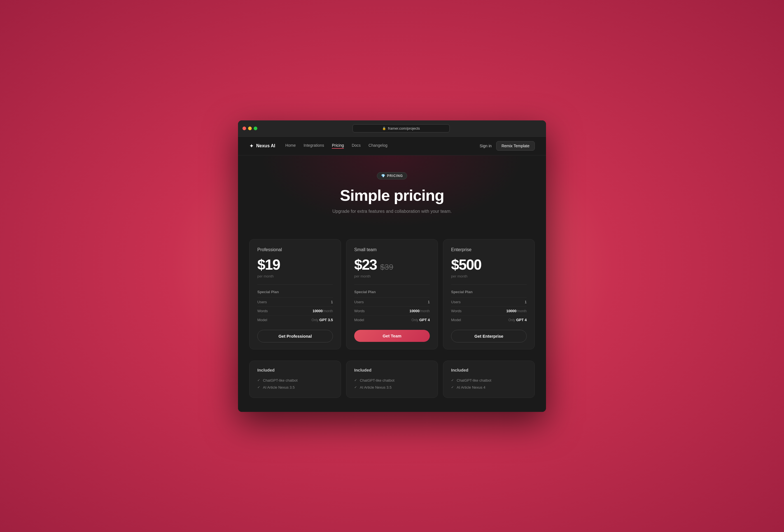 This screenshot has height=532, width=784. I want to click on words-value-1: 10000/month, so click(420, 311).